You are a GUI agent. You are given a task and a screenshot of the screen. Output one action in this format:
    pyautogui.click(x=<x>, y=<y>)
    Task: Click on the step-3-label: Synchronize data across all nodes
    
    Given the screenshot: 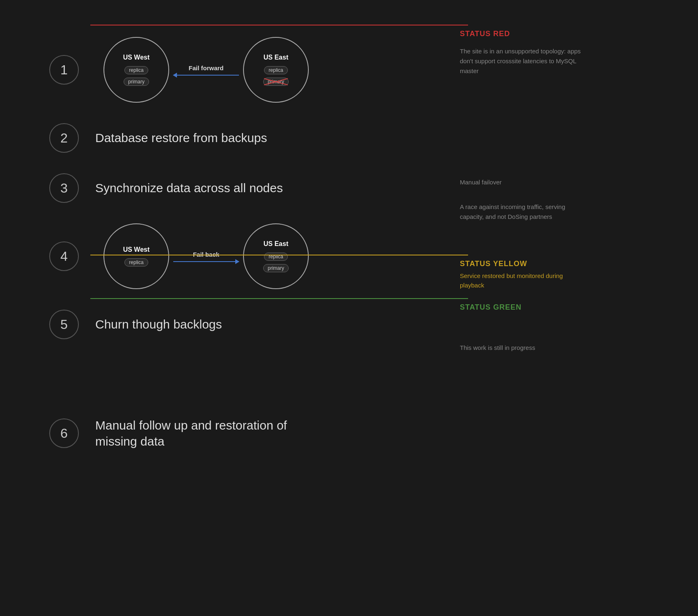 What is the action you would take?
    pyautogui.click(x=189, y=188)
    